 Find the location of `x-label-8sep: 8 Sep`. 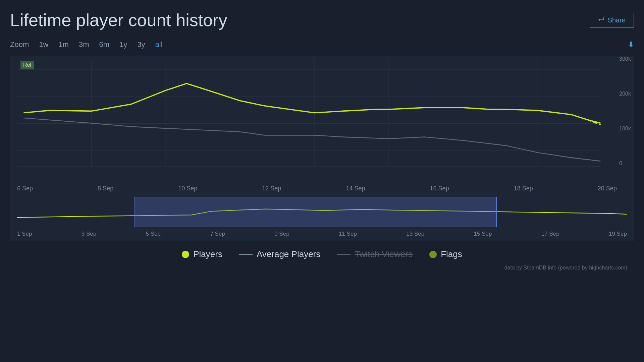

x-label-8sep: 8 Sep is located at coordinates (105, 188).